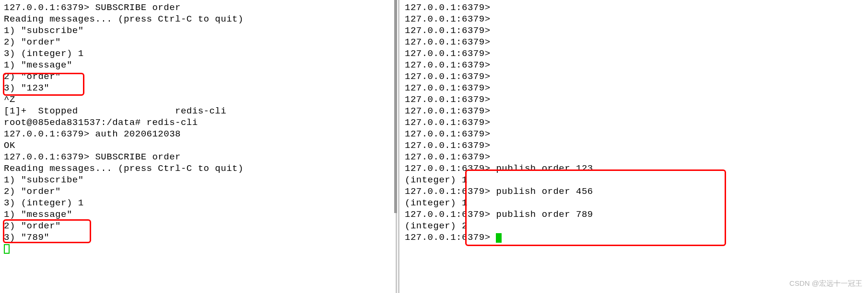  What do you see at coordinates (398, 146) in the screenshot?
I see `pane-divider` at bounding box center [398, 146].